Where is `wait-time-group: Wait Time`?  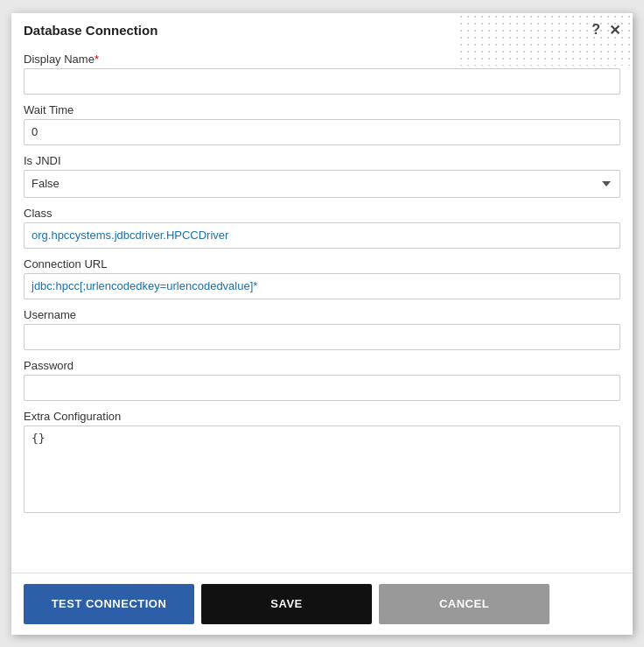 wait-time-group: Wait Time is located at coordinates (322, 124).